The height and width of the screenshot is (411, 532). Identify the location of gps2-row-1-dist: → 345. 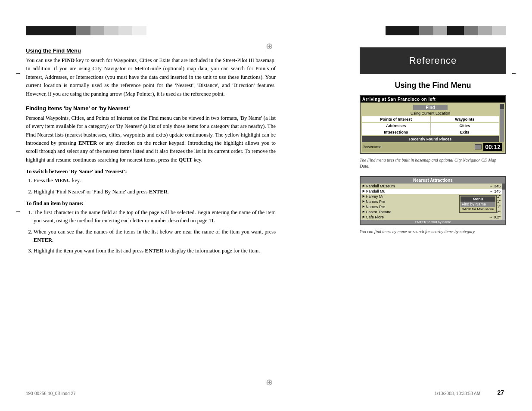
(495, 191).